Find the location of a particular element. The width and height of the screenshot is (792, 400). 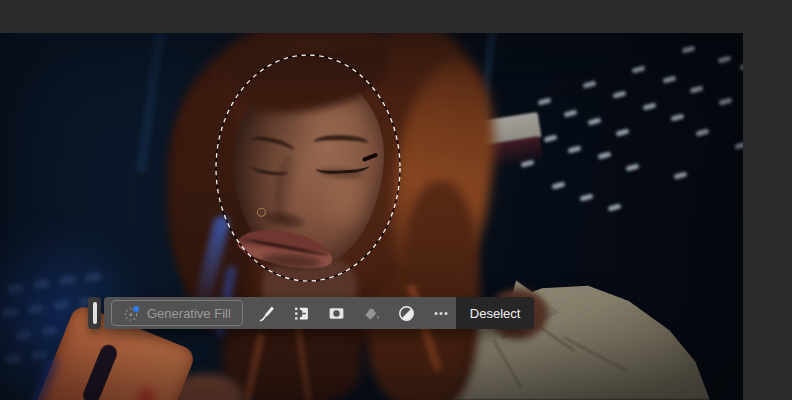

generative-fill-button: Generative Fill is located at coordinates (177, 313).